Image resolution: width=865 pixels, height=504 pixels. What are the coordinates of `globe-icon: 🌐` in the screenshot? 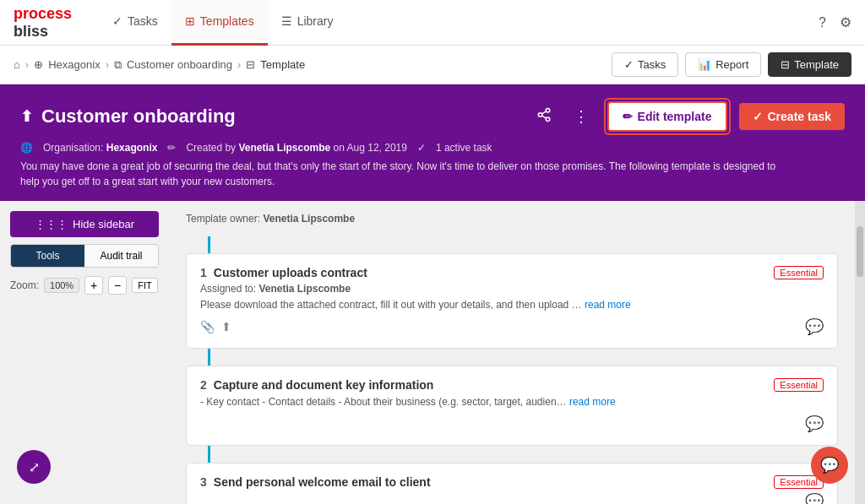 It's located at (27, 148).